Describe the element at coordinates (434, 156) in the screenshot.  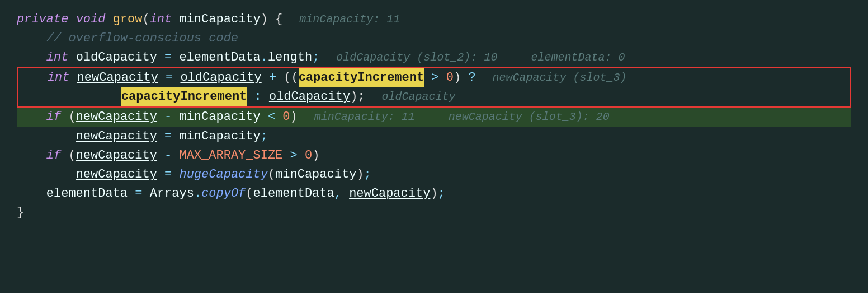
I see `code-line-8: if ( newCapacity - MAX_ARRAY_SIZE > 0 )` at that location.